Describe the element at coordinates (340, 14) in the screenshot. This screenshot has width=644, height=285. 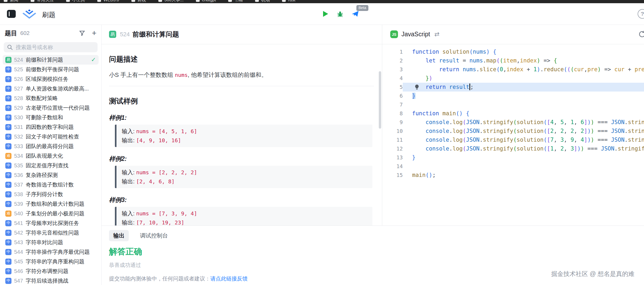
I see `debug-button` at that location.